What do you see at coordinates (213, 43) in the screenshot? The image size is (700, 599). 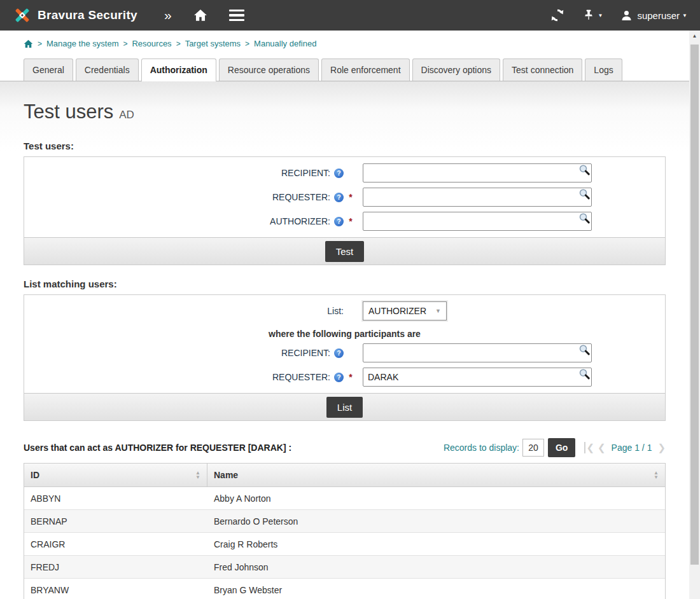 I see `breadcrumb-link-target-systems: Target systems` at bounding box center [213, 43].